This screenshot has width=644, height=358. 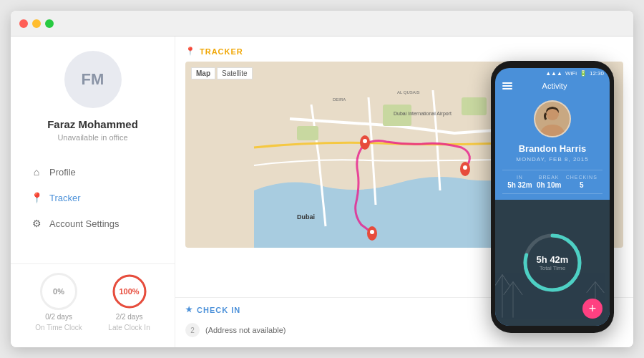 What do you see at coordinates (222, 73) in the screenshot?
I see `map-controls: Map Satellite` at bounding box center [222, 73].